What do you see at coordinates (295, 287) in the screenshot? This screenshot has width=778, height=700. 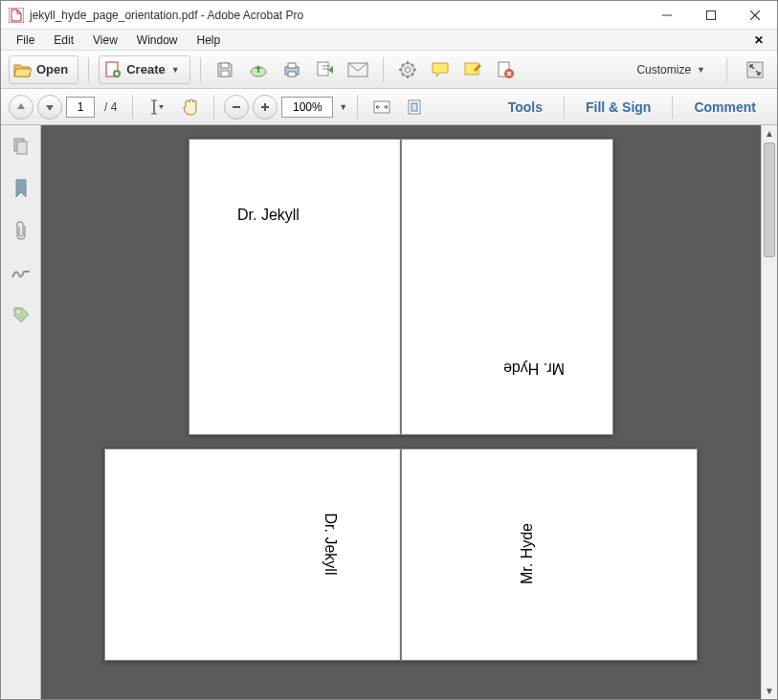 I see `page-1: Dr. Jekyll` at bounding box center [295, 287].